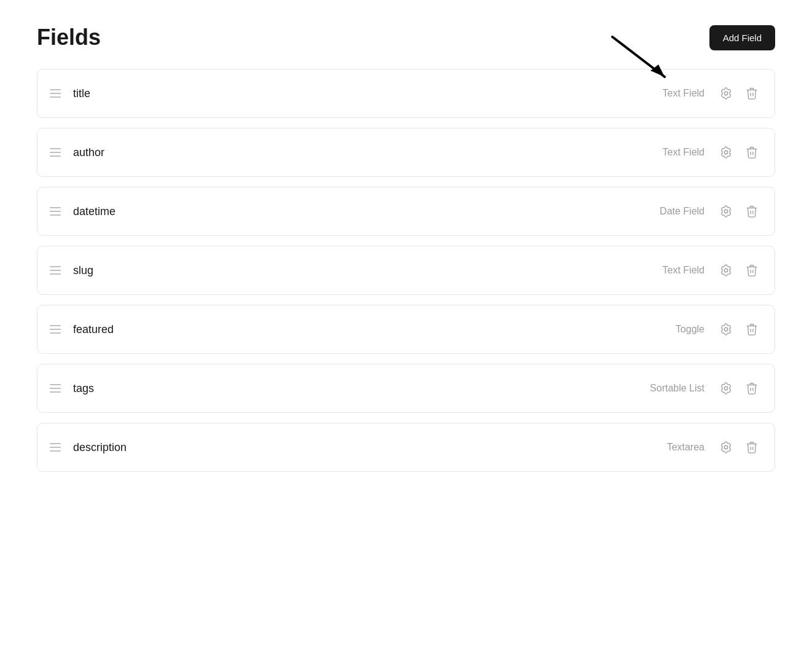 The height and width of the screenshot is (655, 812). What do you see at coordinates (677, 388) in the screenshot?
I see `field-type: Sortable List` at bounding box center [677, 388].